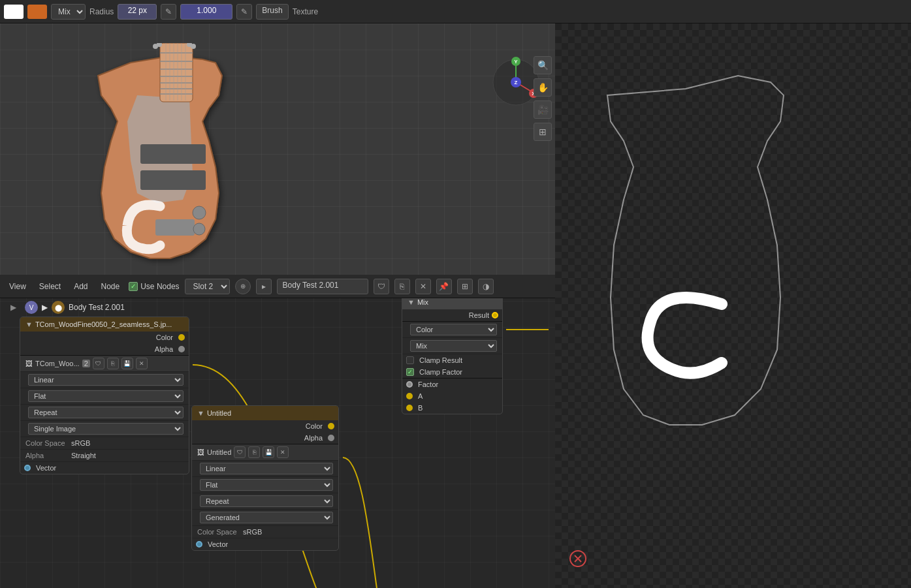  I want to click on texture-node-panel: ▼ TCom_WoodFine0050_2_seamless_S.jp... C…, so click(104, 395).